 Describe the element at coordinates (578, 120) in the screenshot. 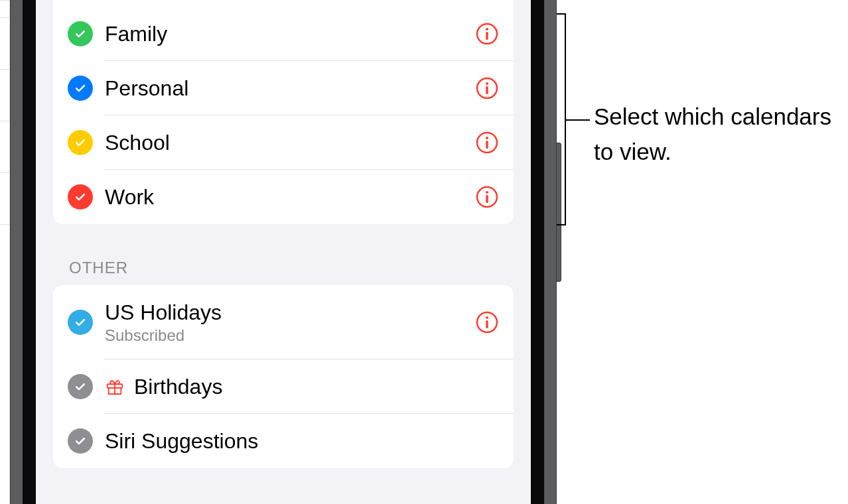

I see `callout-line` at that location.